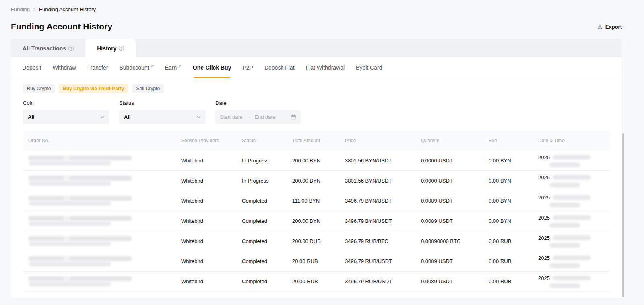 The height and width of the screenshot is (305, 644). I want to click on tab-all-transactions: All Transactions, so click(48, 48).